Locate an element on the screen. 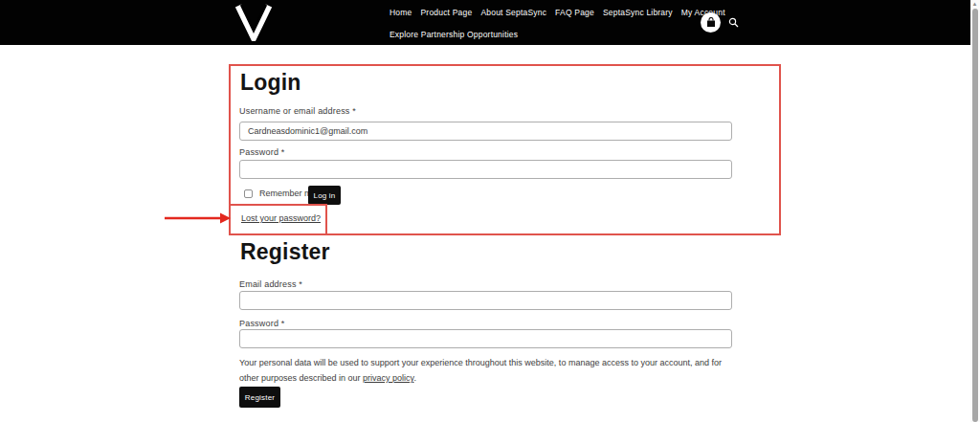  scrollbar-up-arrow: ▲ is located at coordinates (974, 4).